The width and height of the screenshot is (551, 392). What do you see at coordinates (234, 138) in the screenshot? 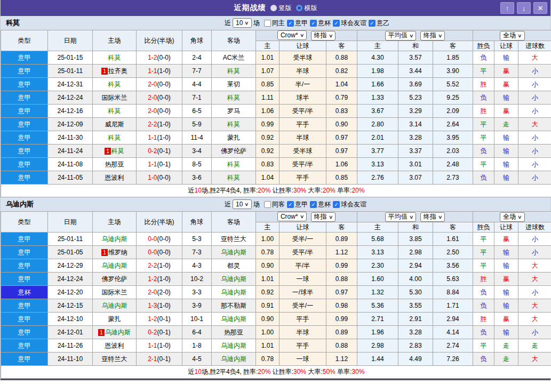
I see `away-team-cell: 蒙扎` at bounding box center [234, 138].